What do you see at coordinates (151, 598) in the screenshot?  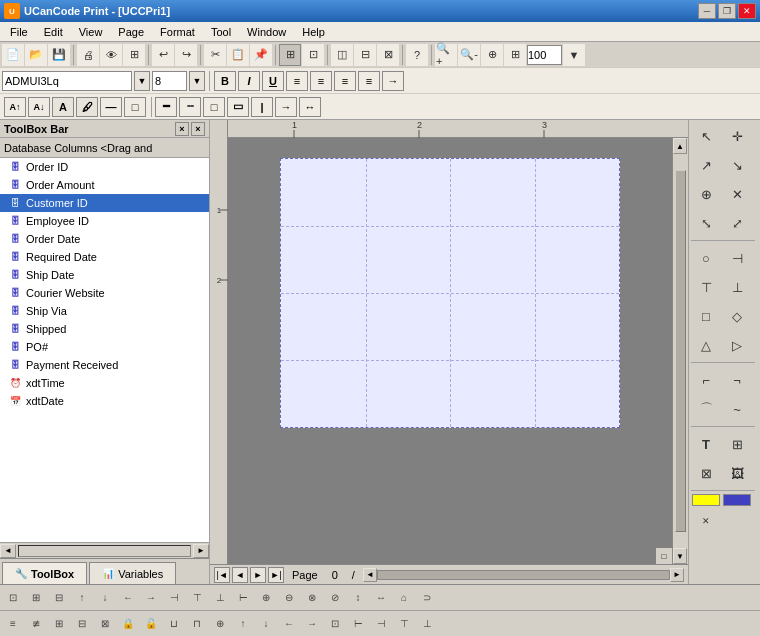 I see `bt-btn-7: →` at bounding box center [151, 598].